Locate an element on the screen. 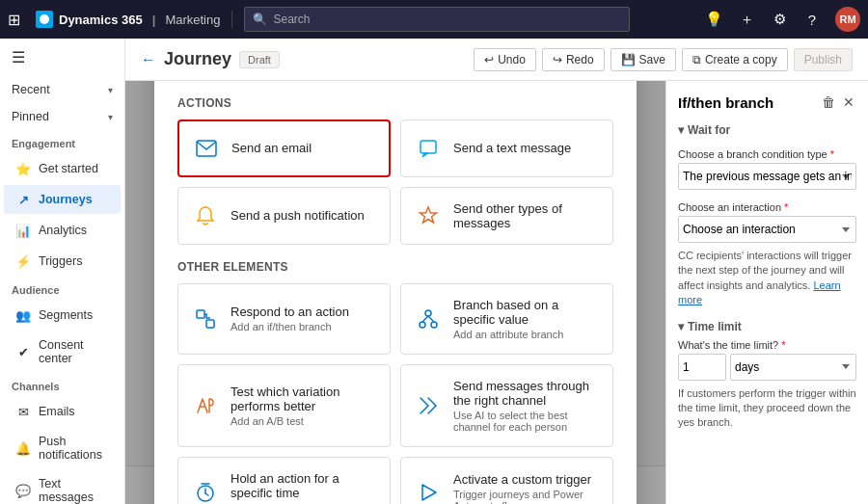 The height and width of the screenshot is (504, 868). pinned-label: Pinned is located at coordinates (31, 117).